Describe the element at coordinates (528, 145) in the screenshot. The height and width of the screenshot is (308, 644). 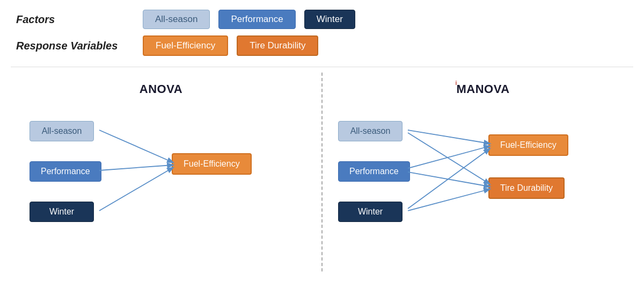
I see `manova-node-fuel: Fuel-Efficiency` at that location.